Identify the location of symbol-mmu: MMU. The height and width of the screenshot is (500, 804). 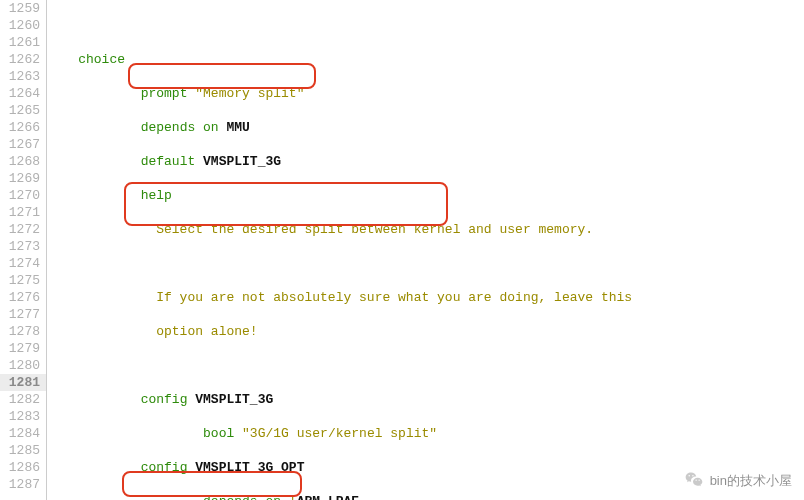
(238, 128).